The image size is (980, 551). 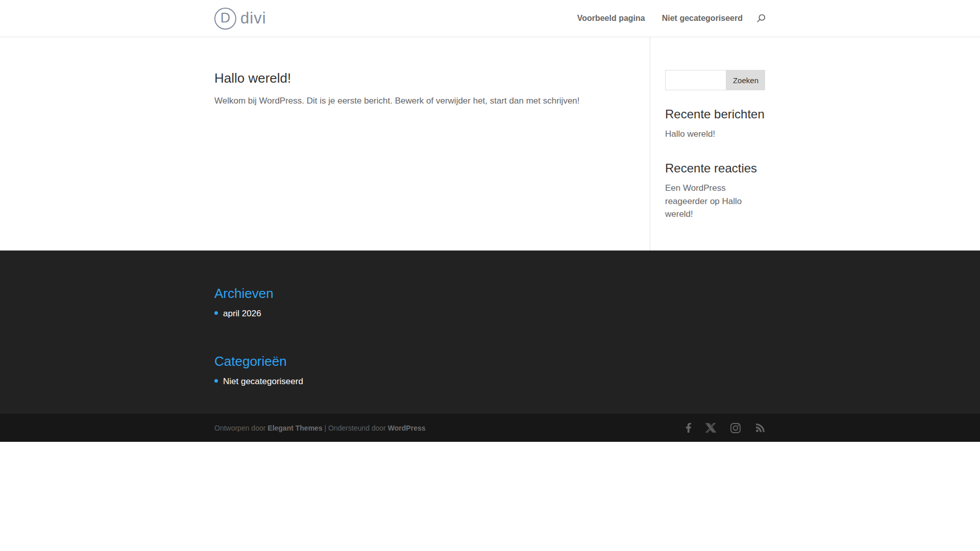 I want to click on search-icon, so click(x=761, y=18).